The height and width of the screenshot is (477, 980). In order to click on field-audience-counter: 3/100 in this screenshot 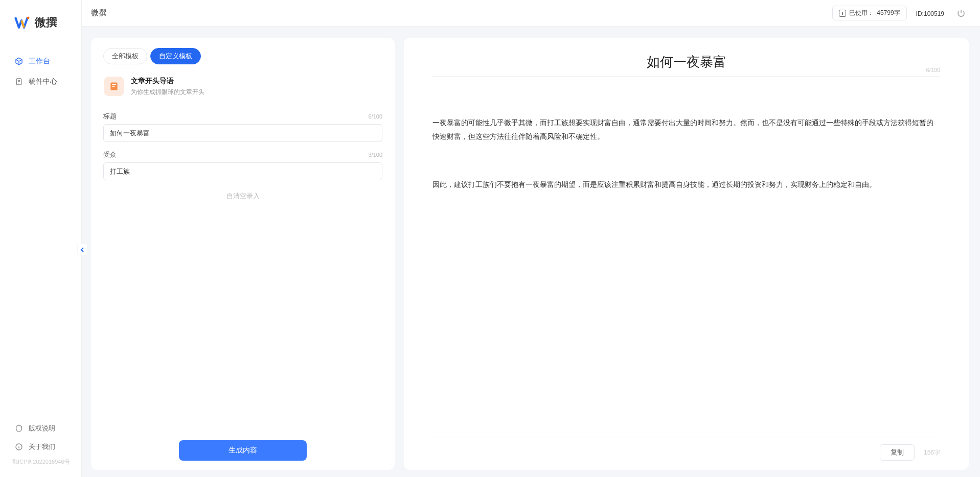, I will do `click(375, 155)`.